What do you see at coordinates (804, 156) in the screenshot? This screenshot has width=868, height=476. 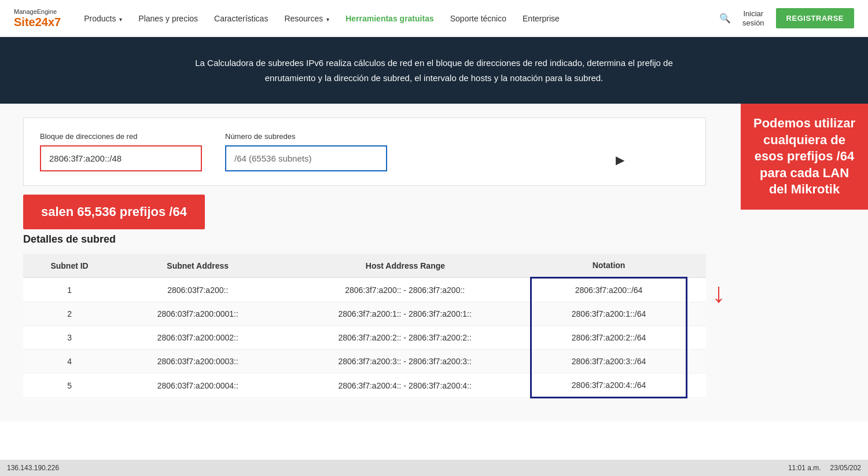 I see `popup-annotation: Podemos utilizar cualquiera de esos pref…` at bounding box center [804, 156].